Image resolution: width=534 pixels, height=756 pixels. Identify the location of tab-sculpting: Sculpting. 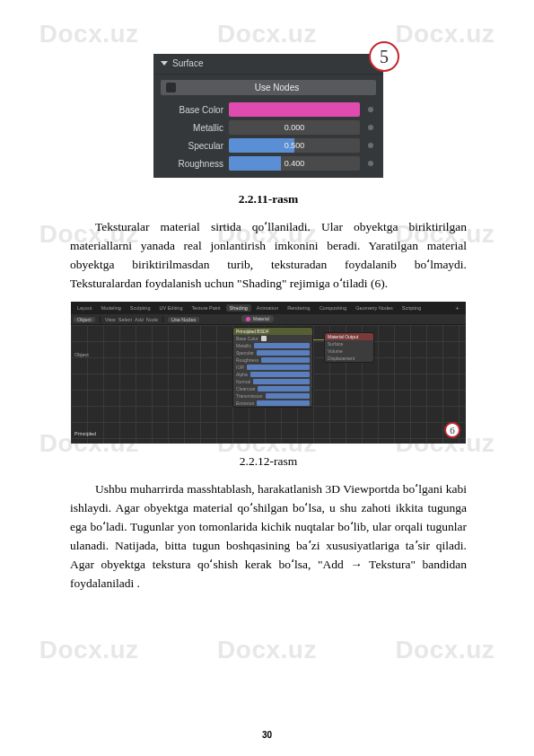
(140, 308).